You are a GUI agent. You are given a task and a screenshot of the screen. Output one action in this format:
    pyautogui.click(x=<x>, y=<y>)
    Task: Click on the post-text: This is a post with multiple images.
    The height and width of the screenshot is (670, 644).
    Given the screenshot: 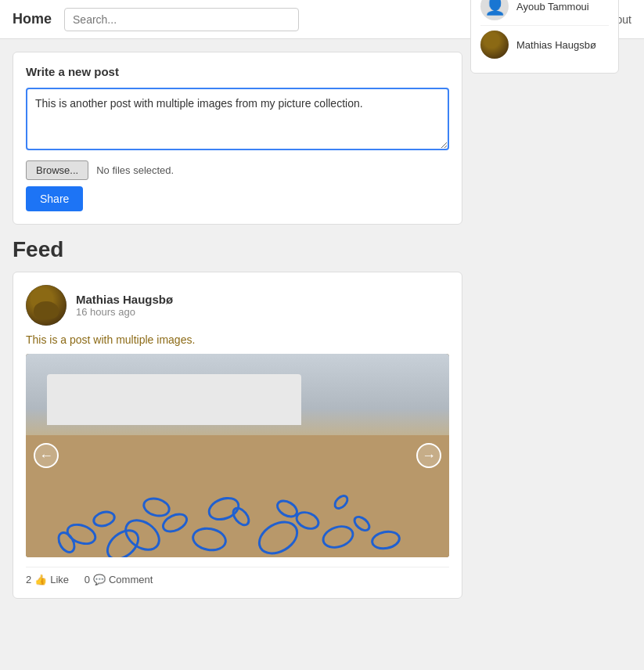 What is the action you would take?
    pyautogui.click(x=238, y=340)
    